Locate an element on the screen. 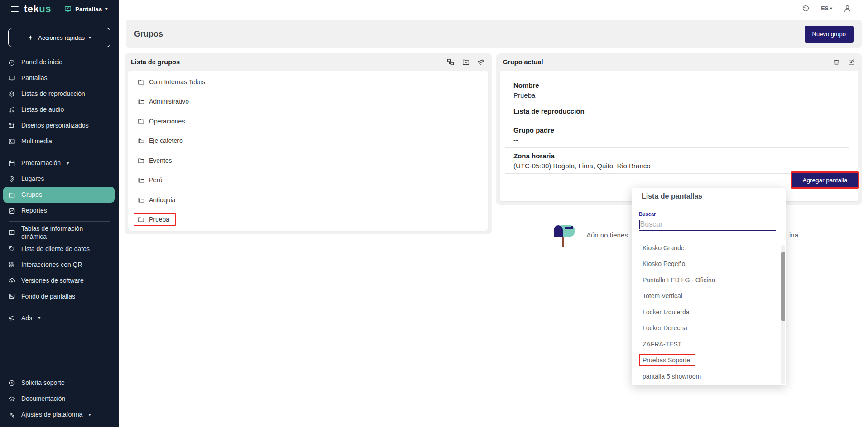 The height and width of the screenshot is (427, 868). sidebar-item-label: Reportes is located at coordinates (34, 210).